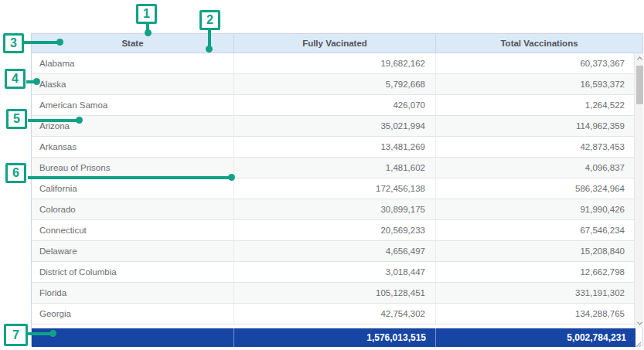 The width and height of the screenshot is (644, 350). I want to click on fully-vacinated-cell: 19,682,162, so click(336, 63).